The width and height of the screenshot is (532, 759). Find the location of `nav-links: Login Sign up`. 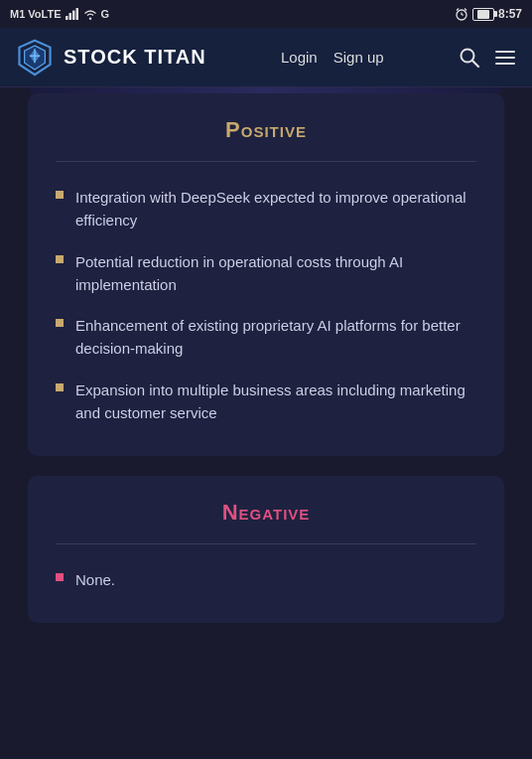

nav-links: Login Sign up is located at coordinates (332, 58).